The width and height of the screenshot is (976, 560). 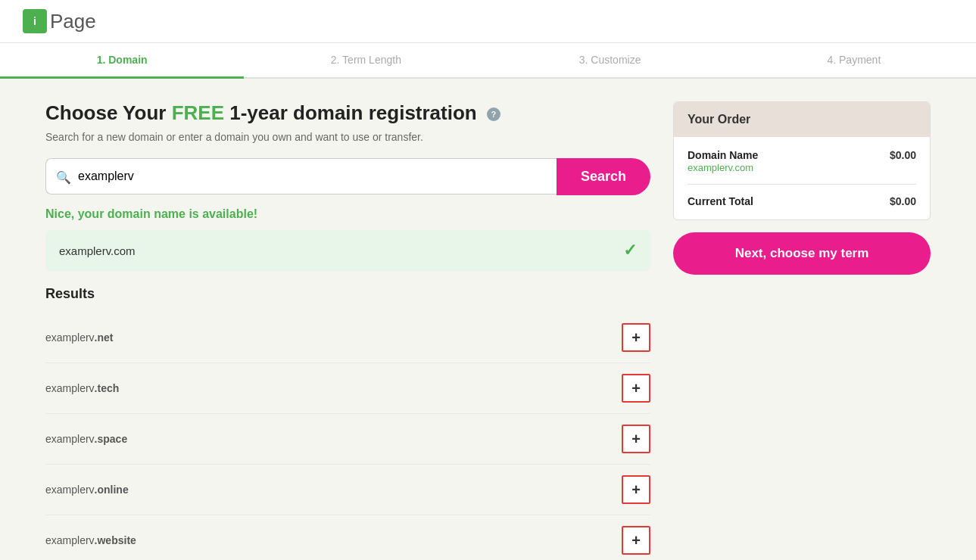 What do you see at coordinates (802, 161) in the screenshot?
I see `order-domain-row: Domain Name examplerv.com $0.00` at bounding box center [802, 161].